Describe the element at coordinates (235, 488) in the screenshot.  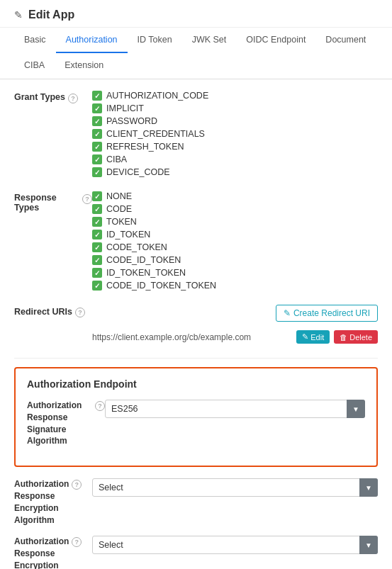
I see `encryption-algorithm-select: Select` at that location.